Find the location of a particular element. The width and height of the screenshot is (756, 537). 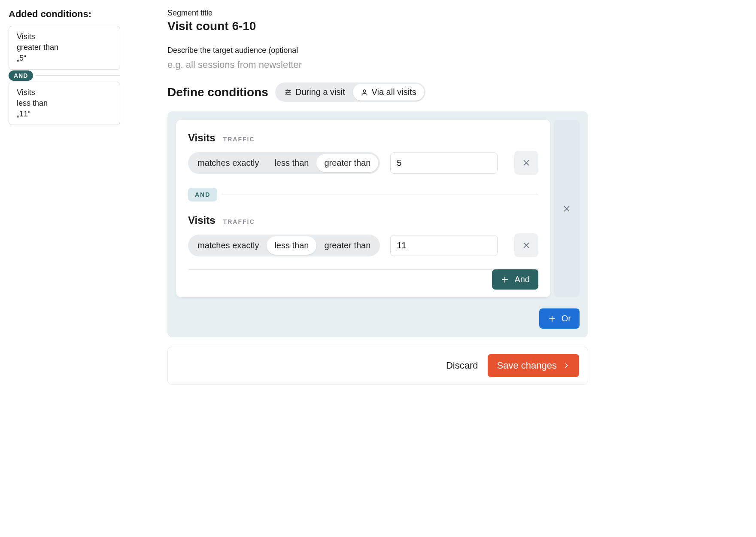

condition-summary-card: Visits less than „11“ is located at coordinates (64, 104).